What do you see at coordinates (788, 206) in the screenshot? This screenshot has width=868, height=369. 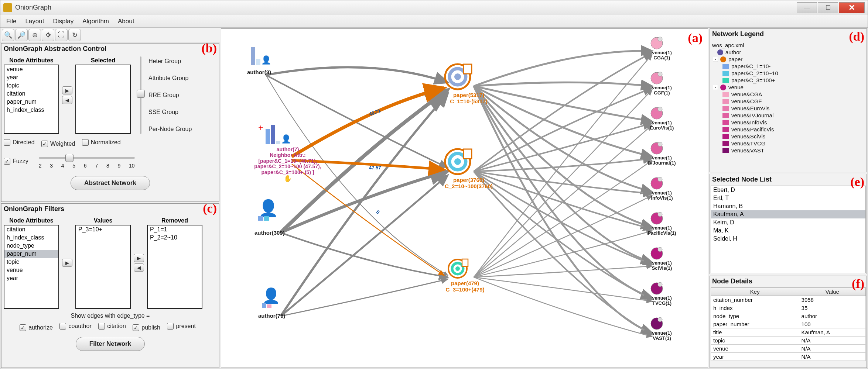 I see `list-item: Hamann, B` at bounding box center [788, 206].